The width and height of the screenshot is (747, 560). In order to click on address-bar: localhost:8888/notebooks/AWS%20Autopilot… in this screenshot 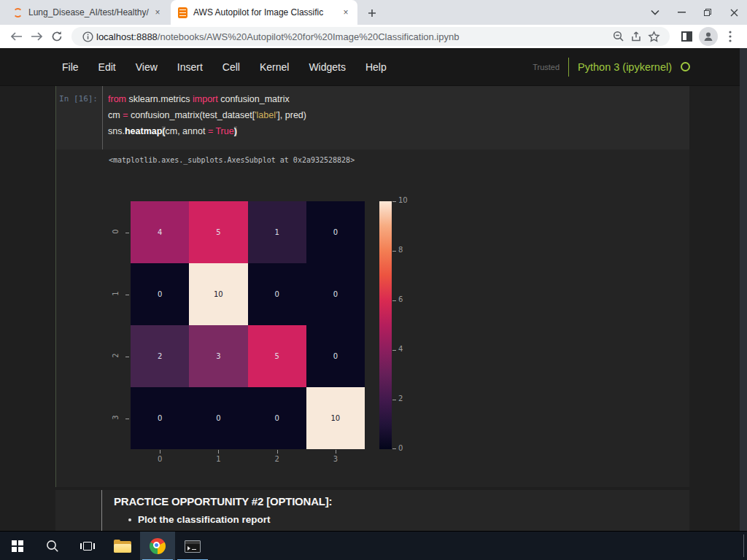, I will do `click(371, 36)`.